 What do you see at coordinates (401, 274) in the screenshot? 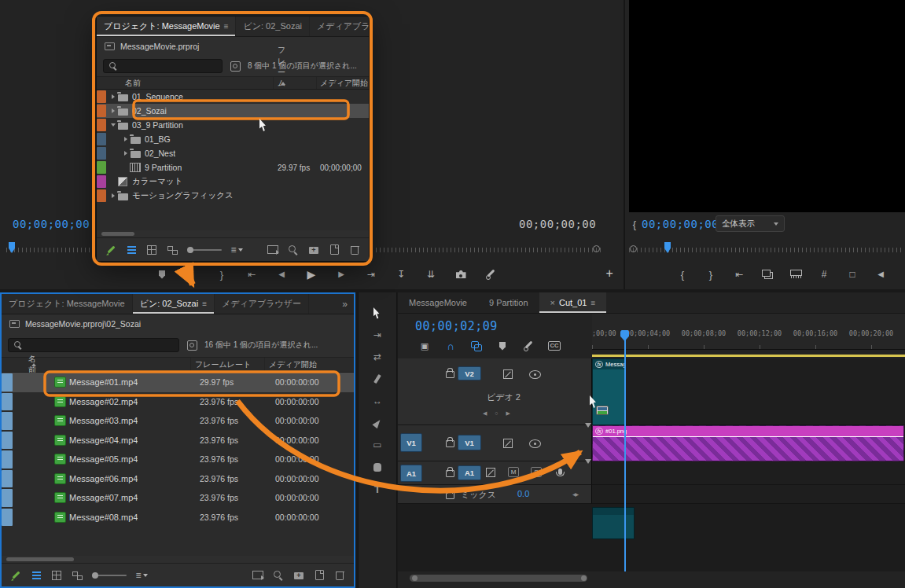
I see `insert-button` at bounding box center [401, 274].